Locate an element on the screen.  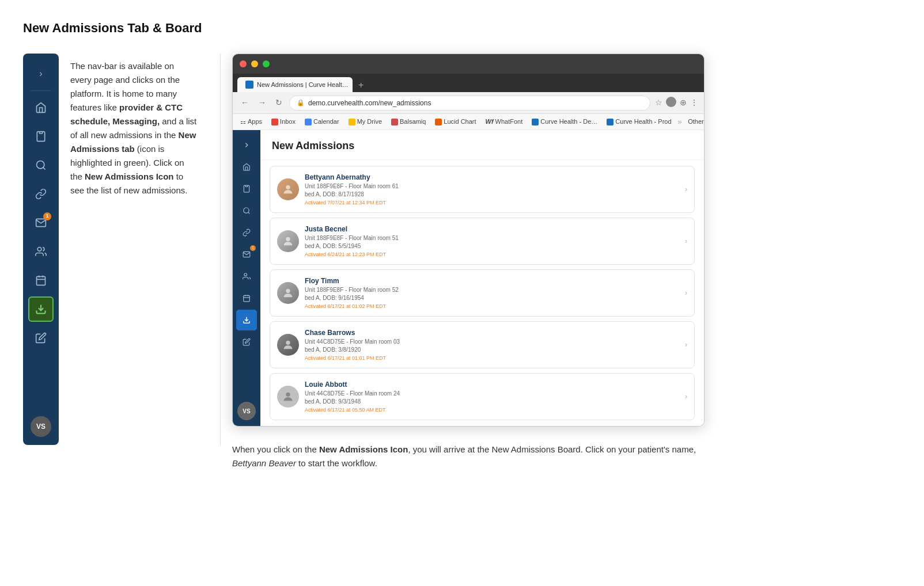
sidebar-item-clipboard is located at coordinates (41, 136).